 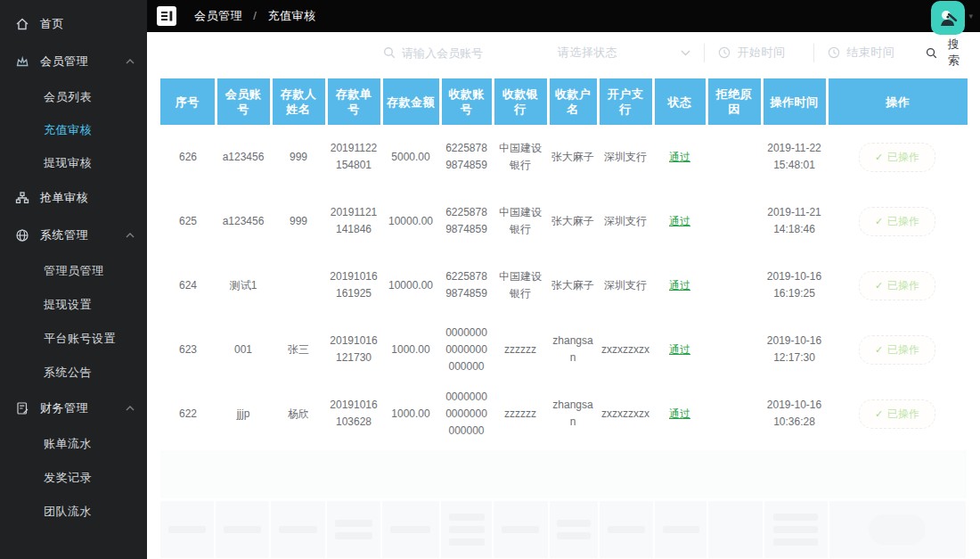 What do you see at coordinates (834, 53) in the screenshot?
I see `clock-icon` at bounding box center [834, 53].